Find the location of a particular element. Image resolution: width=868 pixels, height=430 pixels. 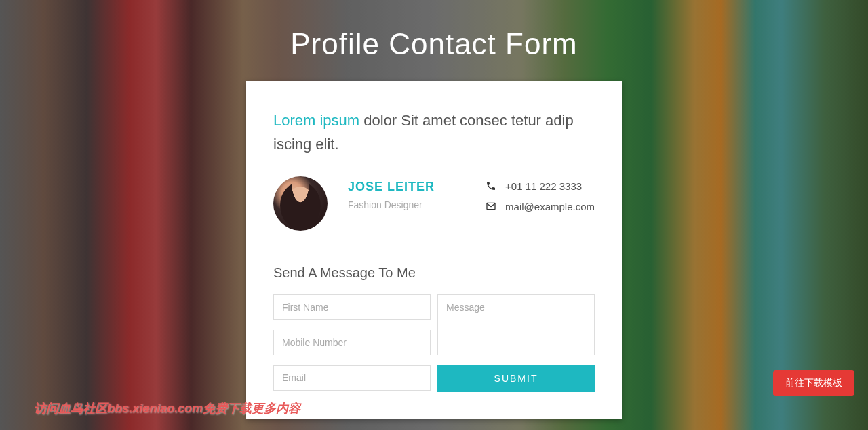

download-template-button: 前往下载模板 is located at coordinates (814, 383).